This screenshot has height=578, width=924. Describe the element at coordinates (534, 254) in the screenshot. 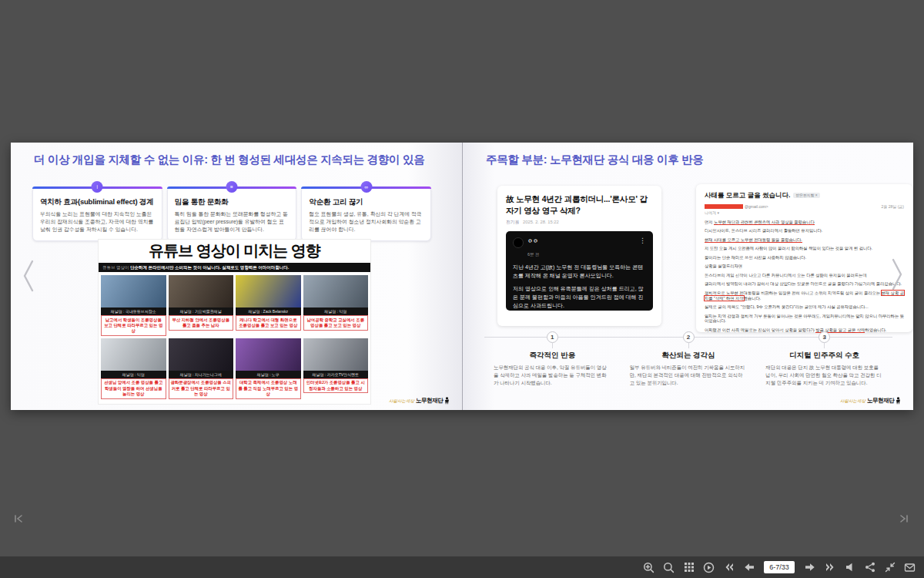

I see `post-timestamp: 6분 전` at that location.